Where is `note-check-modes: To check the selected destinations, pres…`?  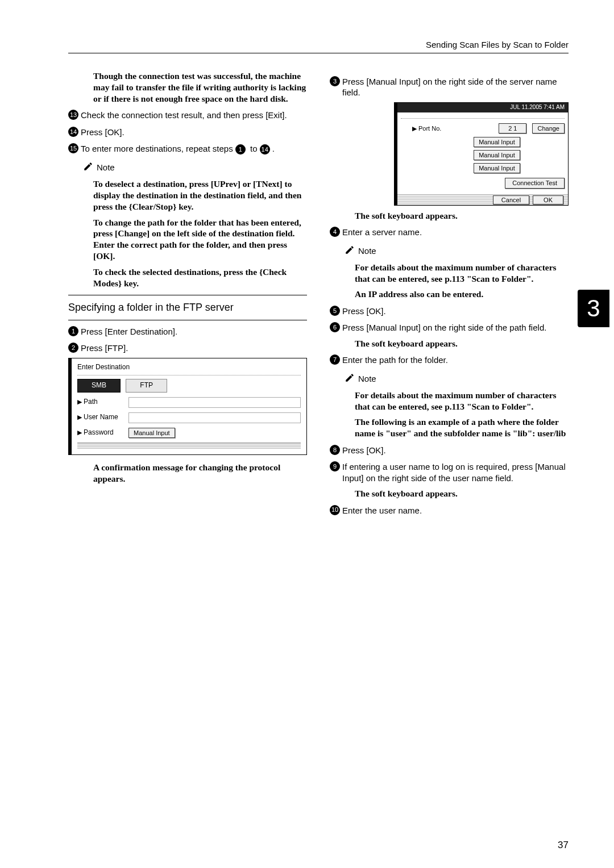
note-check-modes: To check the selected destinations, pres… is located at coordinates (188, 278).